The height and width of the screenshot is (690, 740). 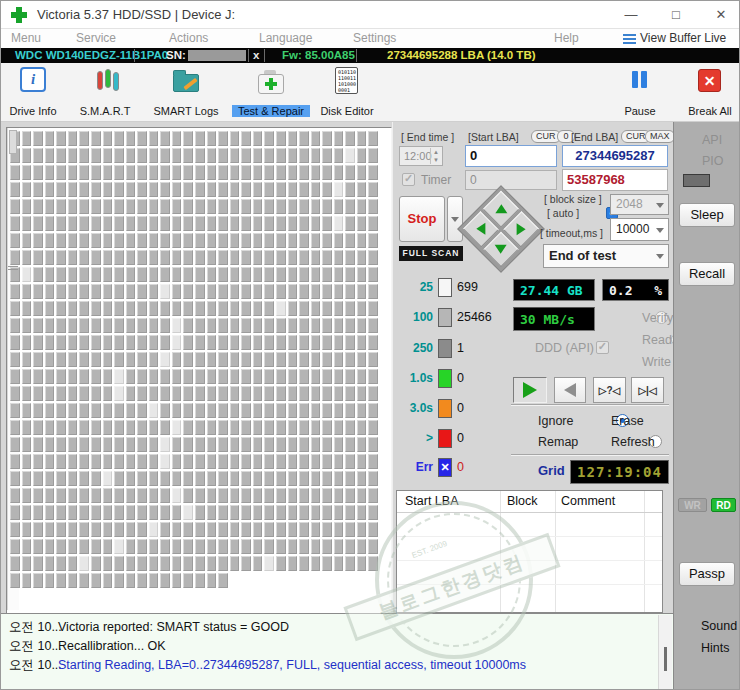 I want to click on stat-color-swatch, so click(x=445, y=348).